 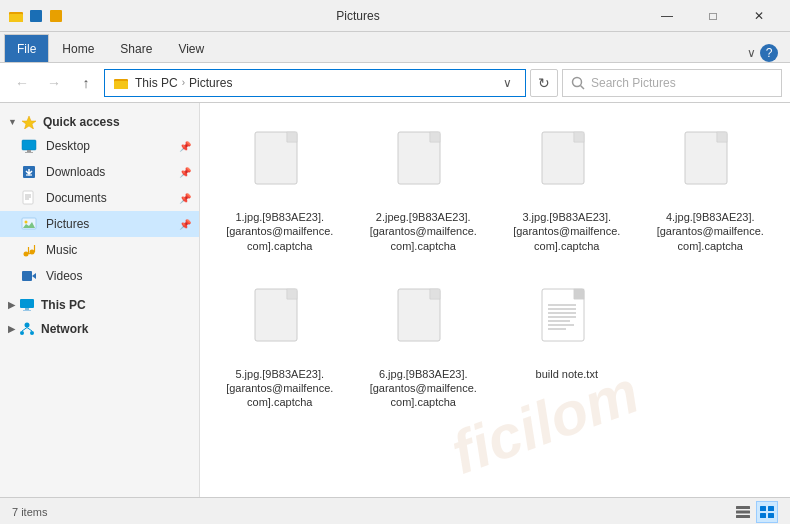 What do you see at coordinates (100, 224) in the screenshot?
I see `sidebar-item-pictures: Pictures 📌` at bounding box center [100, 224].